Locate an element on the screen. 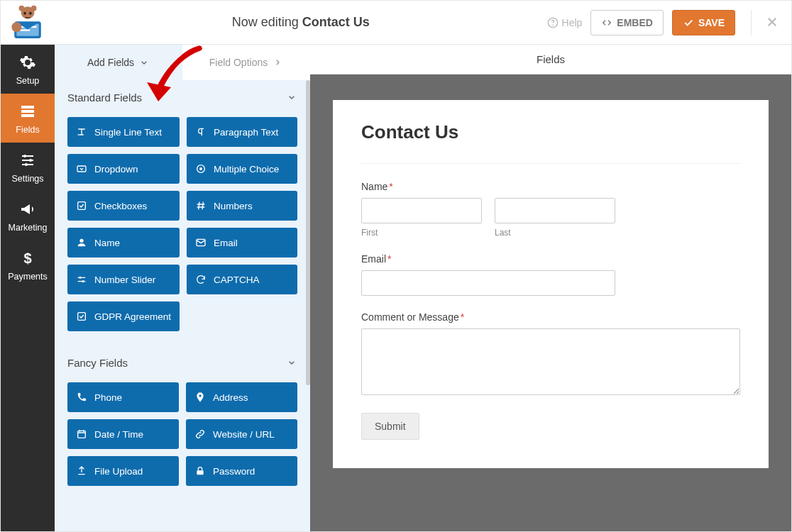 This screenshot has height=532, width=792. sublabel-last: Last is located at coordinates (555, 233).